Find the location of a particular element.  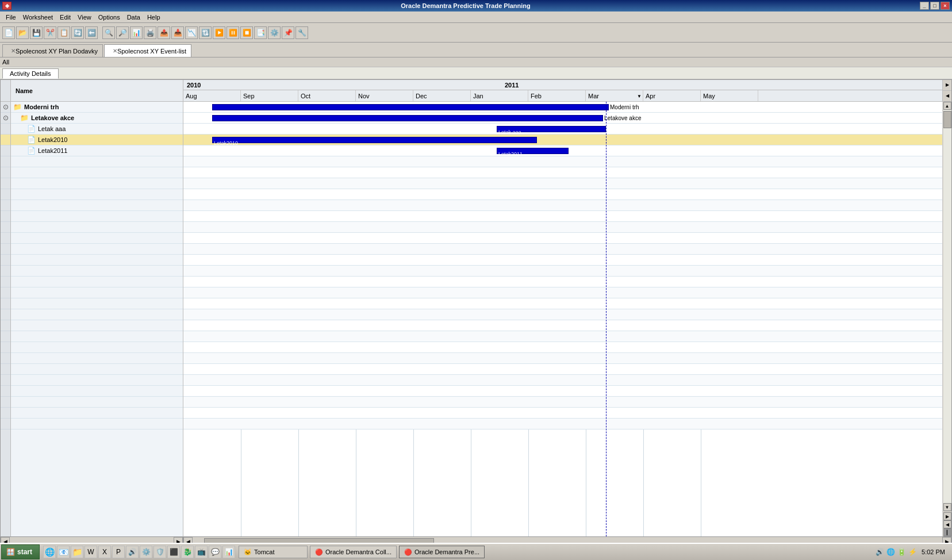

ql-4: W is located at coordinates (91, 552).